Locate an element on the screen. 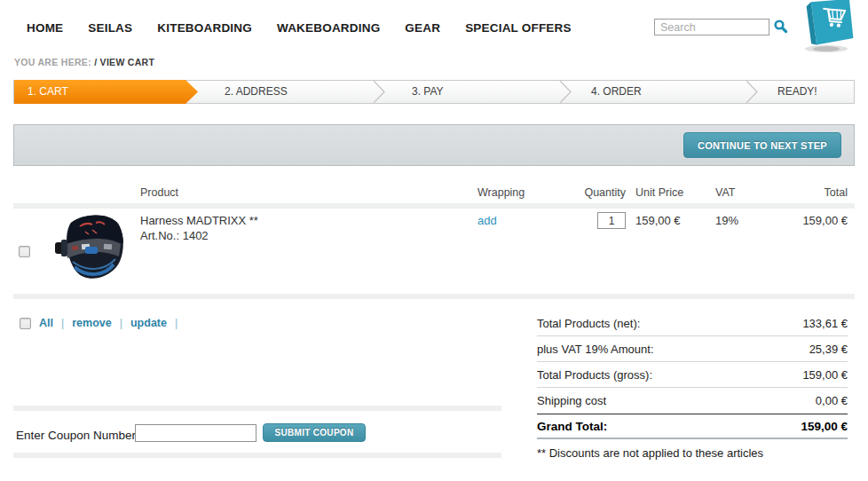 Image resolution: width=868 pixels, height=481 pixels. col-header-total: Total is located at coordinates (822, 193).